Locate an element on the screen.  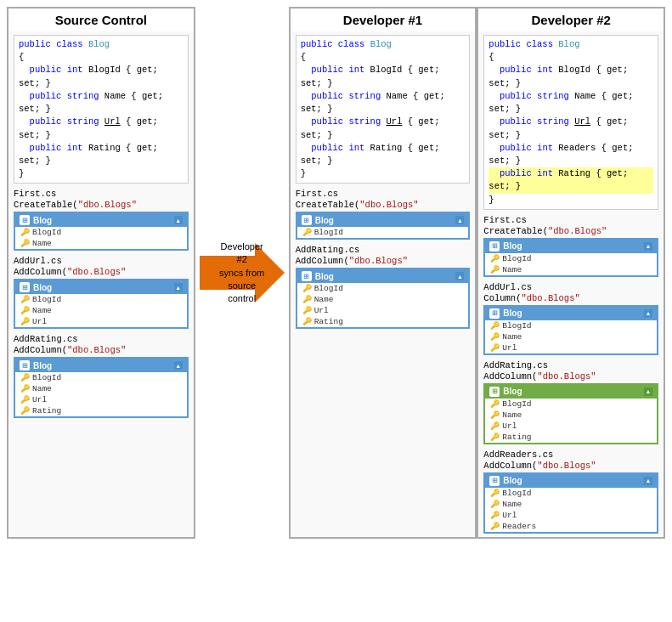
dev1-addrating-method: AddColumn("dbo.Blogs" is located at coordinates (383, 261).